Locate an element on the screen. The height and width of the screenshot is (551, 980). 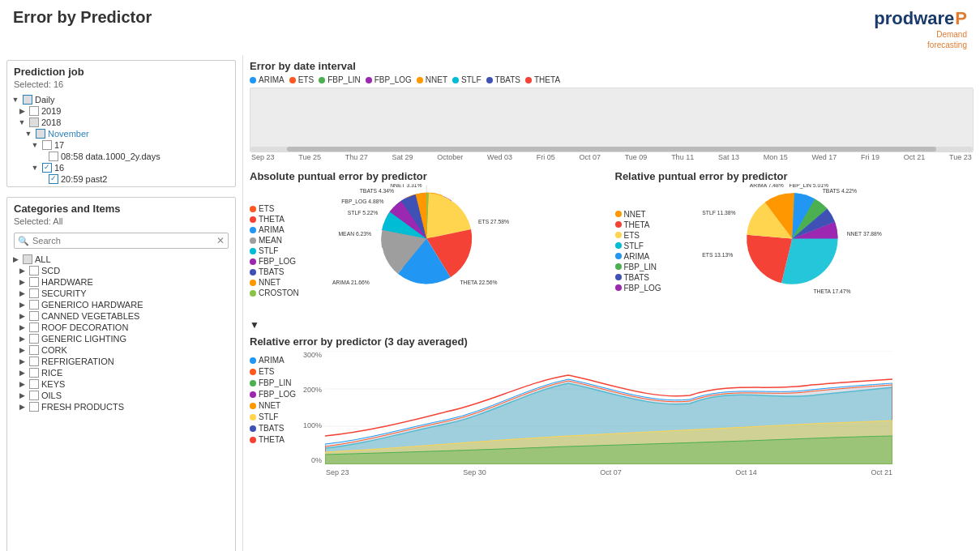
checkbox-2059 is located at coordinates (53, 179).